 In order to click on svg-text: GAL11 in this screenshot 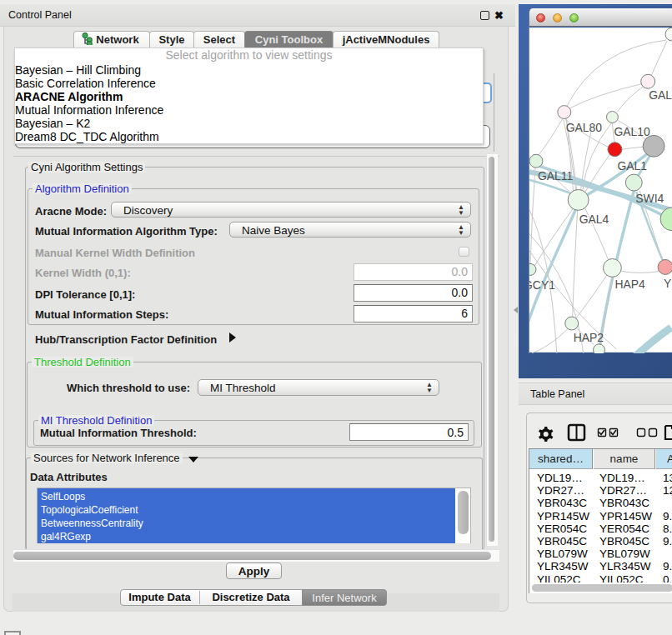, I will do `click(555, 176)`.